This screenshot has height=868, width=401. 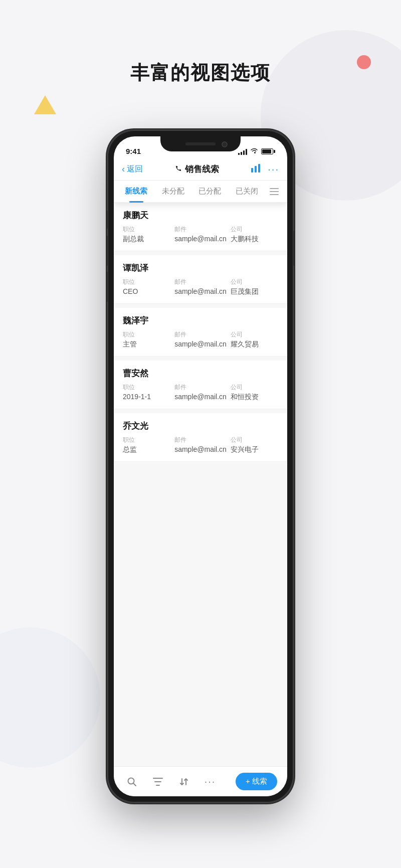 What do you see at coordinates (200, 227) in the screenshot?
I see `list-item: 康鹏天 职位 副总裁 邮件 sample@mail.cn 公司 大鹏科技` at bounding box center [200, 227].